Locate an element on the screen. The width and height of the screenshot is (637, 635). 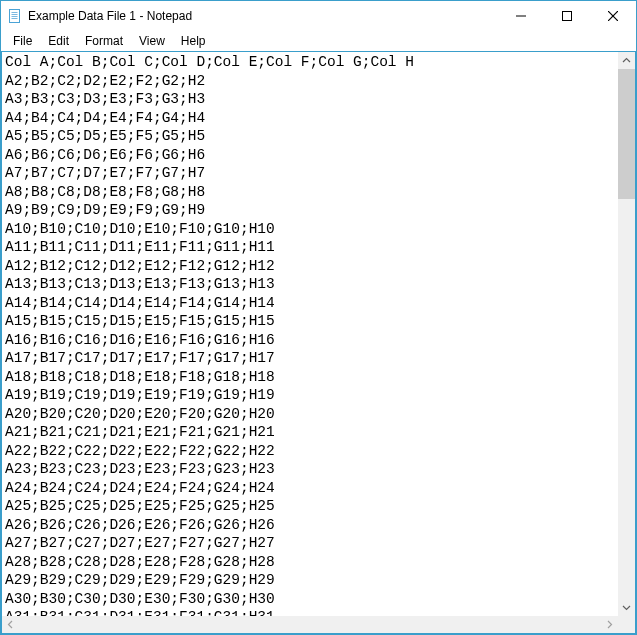
minimize-button is located at coordinates (521, 16).